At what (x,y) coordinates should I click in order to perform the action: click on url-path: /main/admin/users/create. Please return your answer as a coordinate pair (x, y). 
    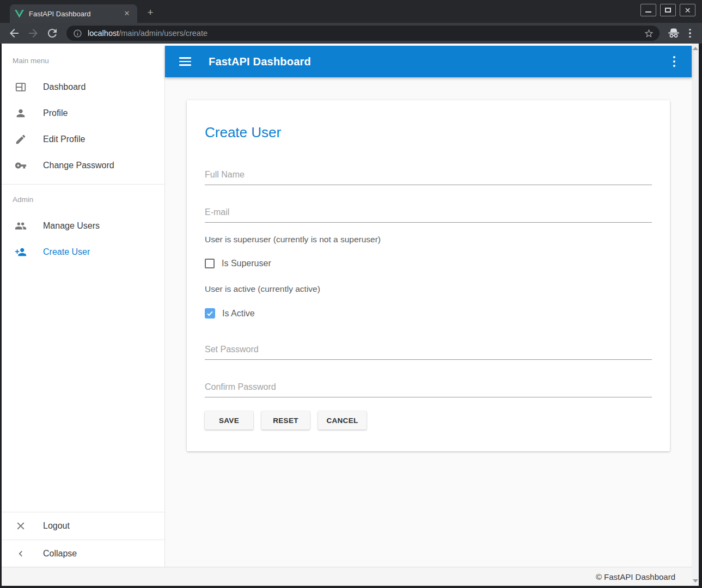
    Looking at the image, I should click on (163, 33).